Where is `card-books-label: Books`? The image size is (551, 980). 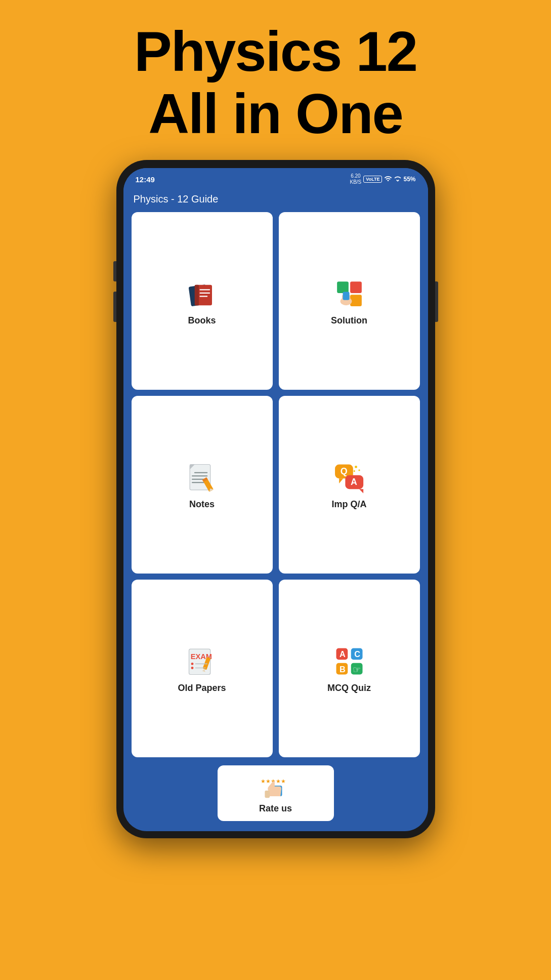
card-books-label: Books is located at coordinates (201, 321).